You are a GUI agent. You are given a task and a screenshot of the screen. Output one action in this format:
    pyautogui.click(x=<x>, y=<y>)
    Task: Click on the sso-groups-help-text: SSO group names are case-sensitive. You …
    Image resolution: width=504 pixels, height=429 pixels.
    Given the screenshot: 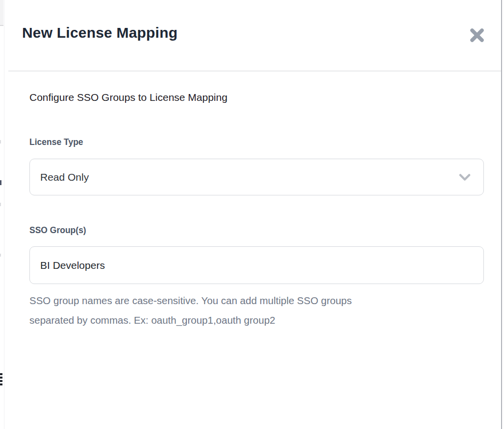 What is the action you would take?
    pyautogui.click(x=191, y=301)
    